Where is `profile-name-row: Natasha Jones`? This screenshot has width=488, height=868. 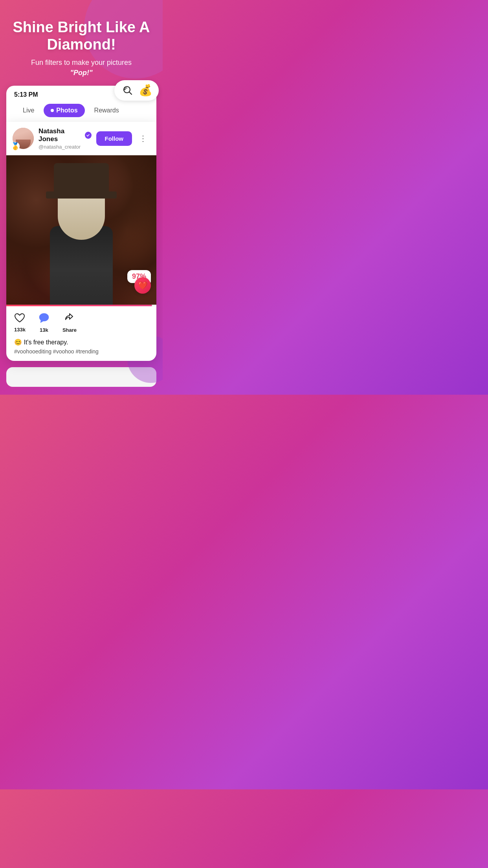 profile-name-row: Natasha Jones is located at coordinates (65, 135).